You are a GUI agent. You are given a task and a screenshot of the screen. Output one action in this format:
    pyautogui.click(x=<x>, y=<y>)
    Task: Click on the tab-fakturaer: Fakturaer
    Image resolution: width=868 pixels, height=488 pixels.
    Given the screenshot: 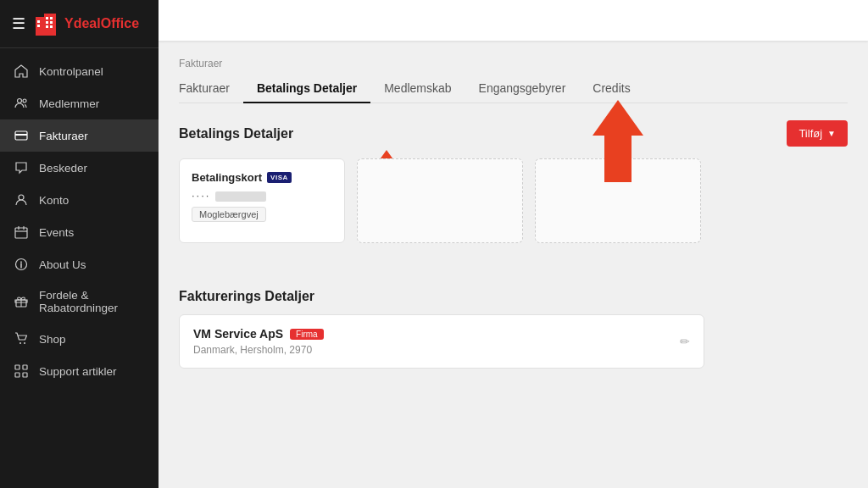 What is the action you would take?
    pyautogui.click(x=211, y=89)
    